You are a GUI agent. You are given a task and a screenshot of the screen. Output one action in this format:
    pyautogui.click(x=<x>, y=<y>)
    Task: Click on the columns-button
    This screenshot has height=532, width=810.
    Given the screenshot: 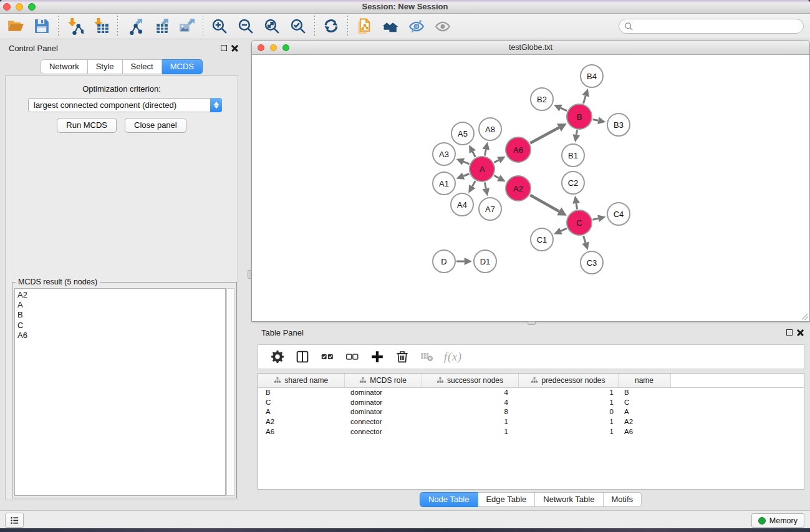 What is the action you would take?
    pyautogui.click(x=302, y=357)
    